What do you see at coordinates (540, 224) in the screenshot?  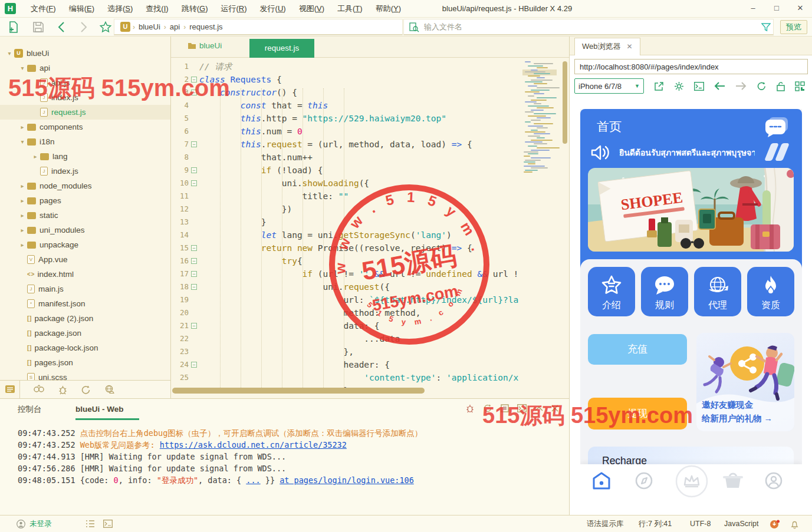 I see `minimap` at bounding box center [540, 224].